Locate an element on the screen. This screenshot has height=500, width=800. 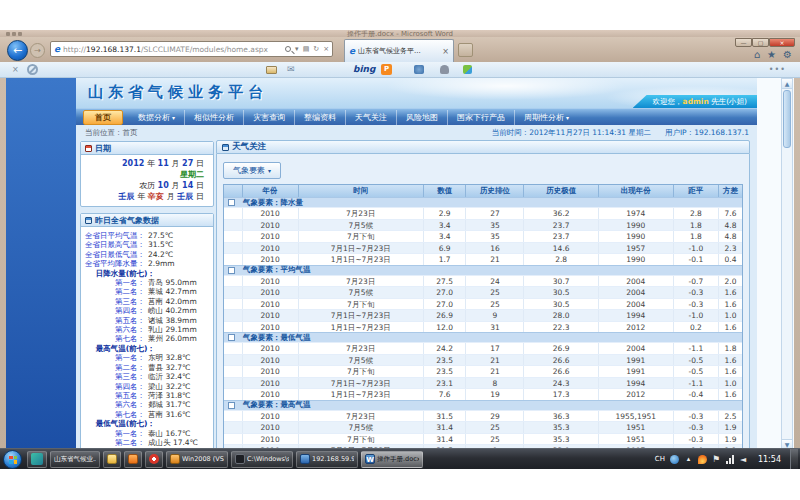
stop-icon: × is located at coordinates (326, 49).